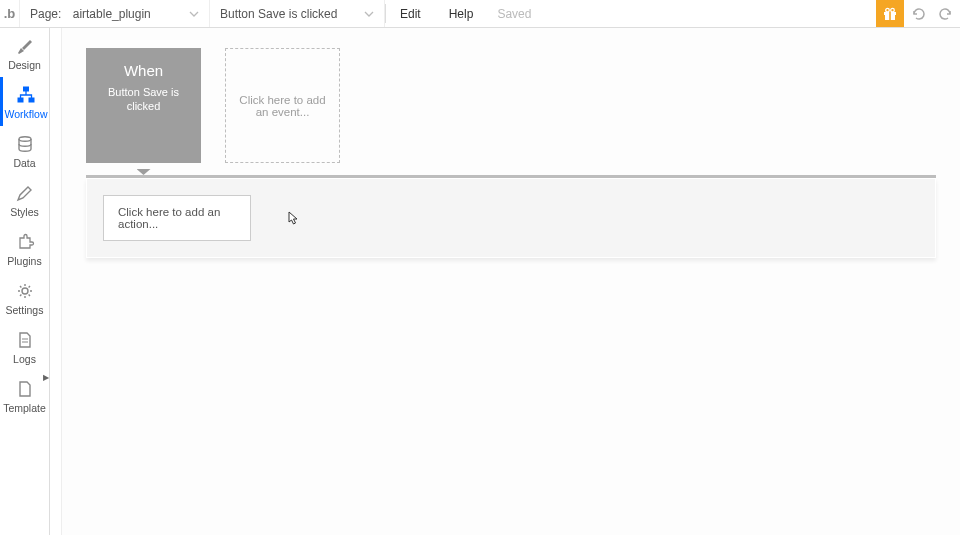 This screenshot has height=535, width=960. What do you see at coordinates (24, 52) in the screenshot?
I see `sidebar-item-design: Design` at bounding box center [24, 52].